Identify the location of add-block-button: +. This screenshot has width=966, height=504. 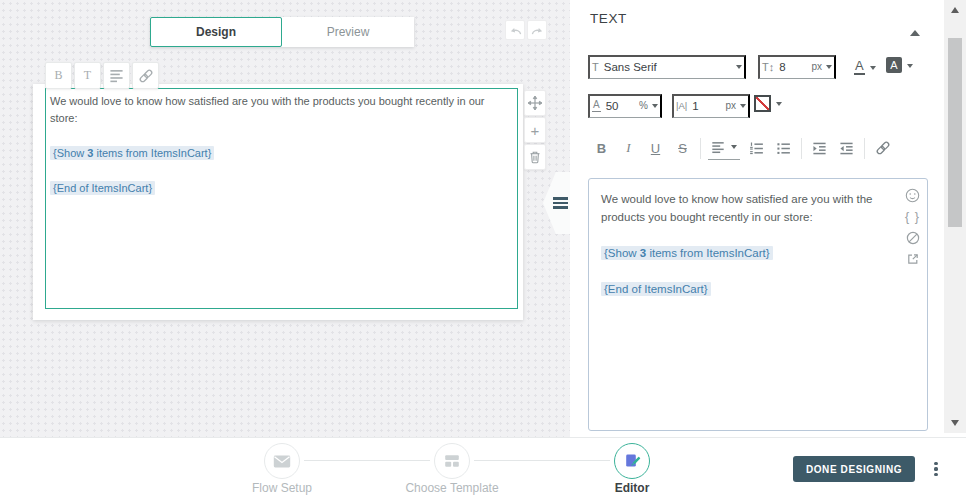
(535, 130).